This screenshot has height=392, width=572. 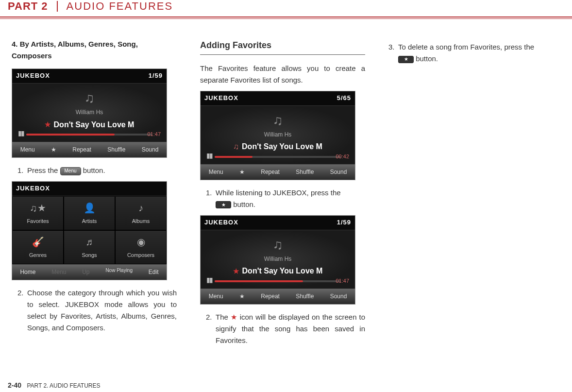 What do you see at coordinates (283, 47) in the screenshot?
I see `adding-favorites-heading: Adding Favorites` at bounding box center [283, 47].